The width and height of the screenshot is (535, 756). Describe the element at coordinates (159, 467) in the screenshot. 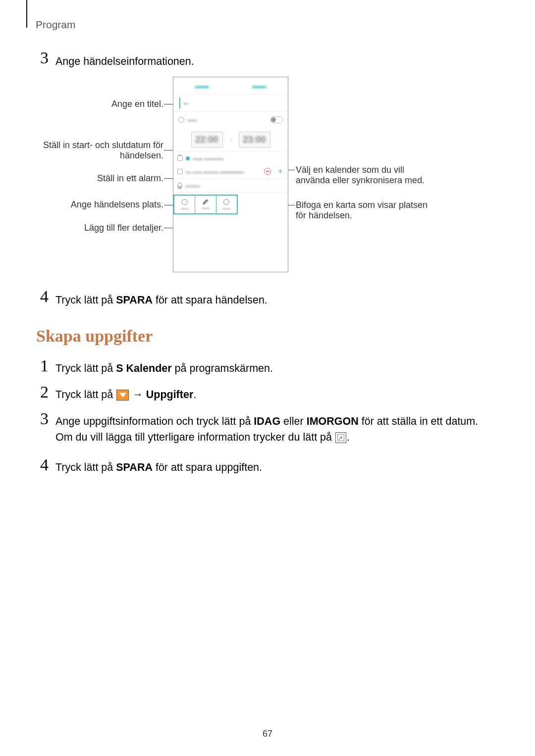

I see `task-4-text: Tryck lätt på SPARA för att spara uppgif…` at that location.